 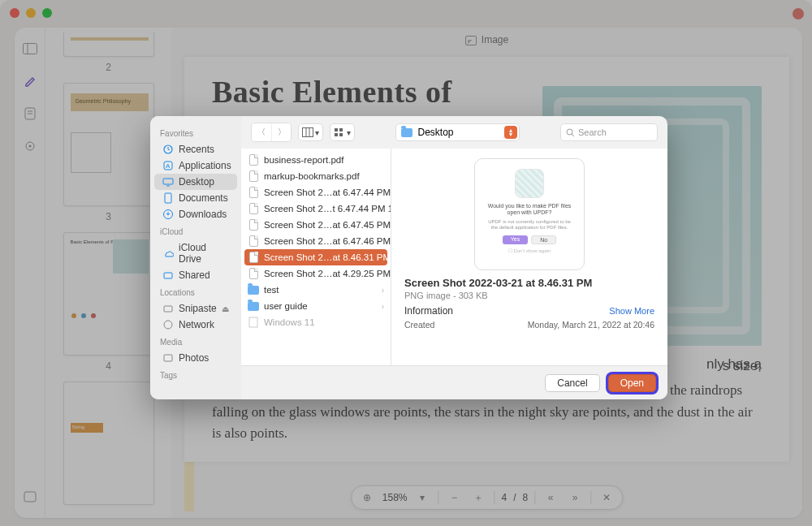 I want to click on media-header: Media, so click(x=196, y=341).